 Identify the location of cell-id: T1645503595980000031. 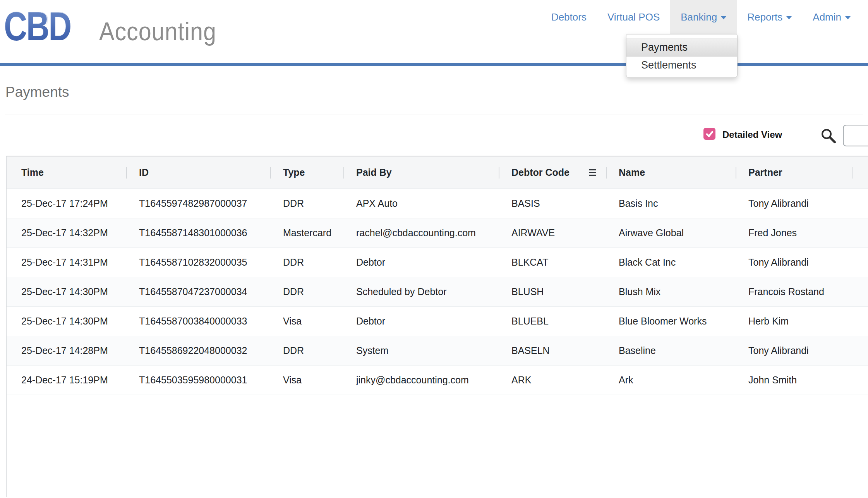
(198, 380).